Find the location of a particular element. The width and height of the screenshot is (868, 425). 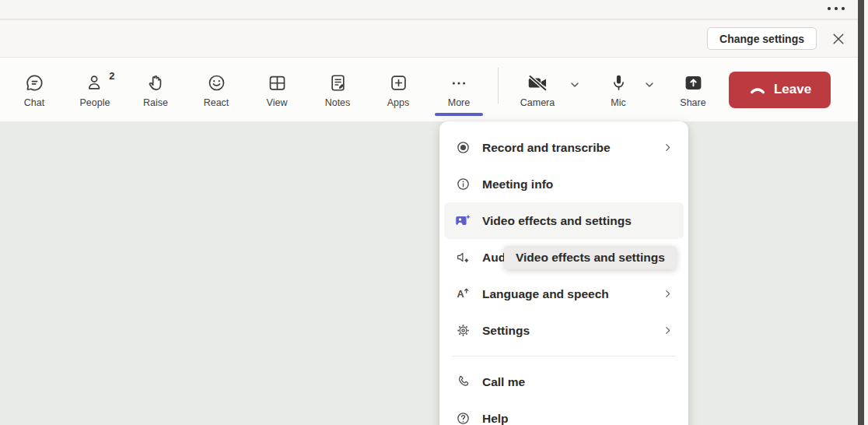

apps-label: Apps is located at coordinates (398, 103).